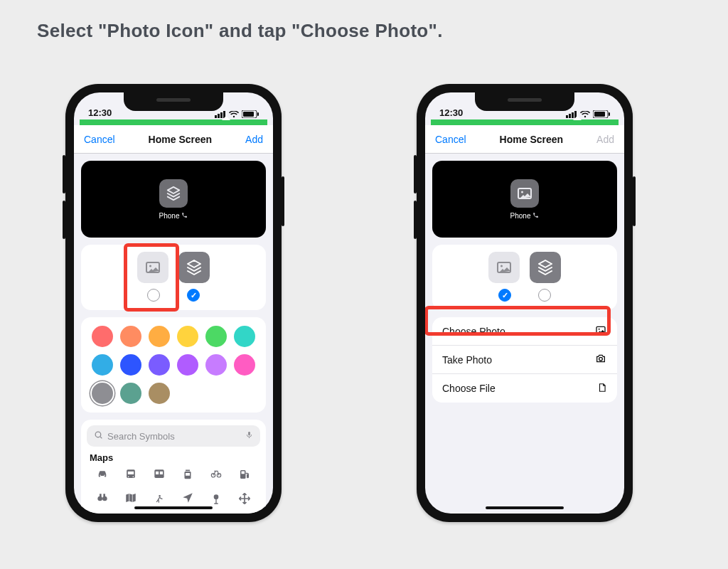  Describe the element at coordinates (602, 388) in the screenshot. I see `file-icon` at that location.